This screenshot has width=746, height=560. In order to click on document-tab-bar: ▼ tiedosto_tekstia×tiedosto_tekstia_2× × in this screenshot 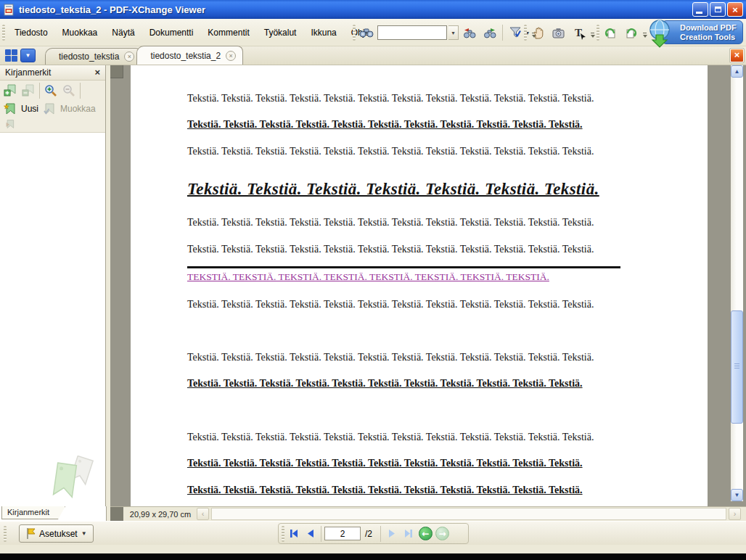, I will do `click(373, 56)`.